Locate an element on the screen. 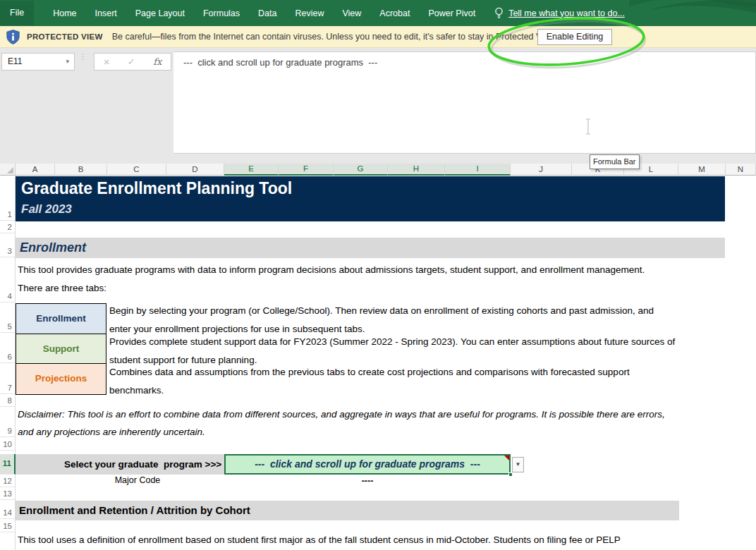 Image resolution: width=756 pixels, height=550 pixels. row-header-3: 3 is located at coordinates (7, 251).